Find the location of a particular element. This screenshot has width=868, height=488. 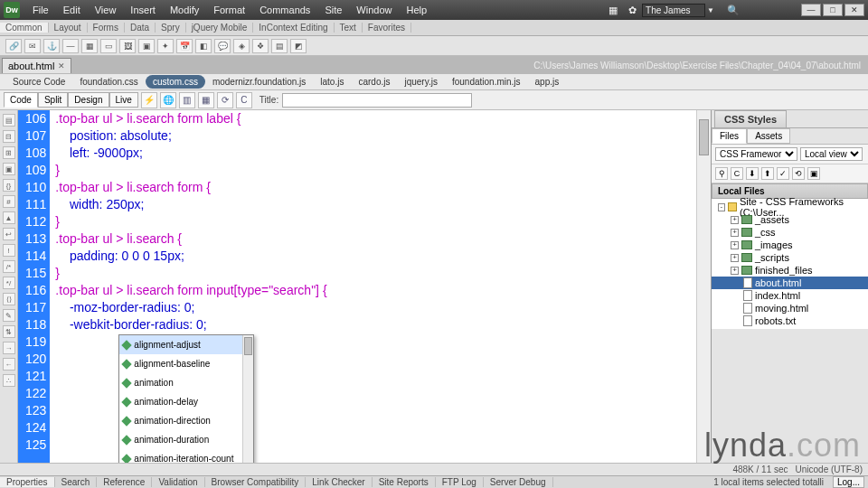

line-numbers-icon: # is located at coordinates (9, 202).